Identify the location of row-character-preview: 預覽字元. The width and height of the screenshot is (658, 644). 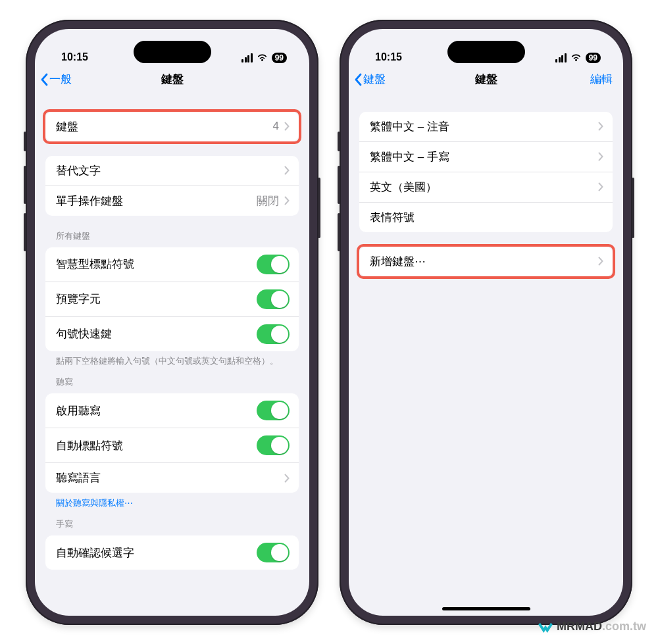
(172, 300).